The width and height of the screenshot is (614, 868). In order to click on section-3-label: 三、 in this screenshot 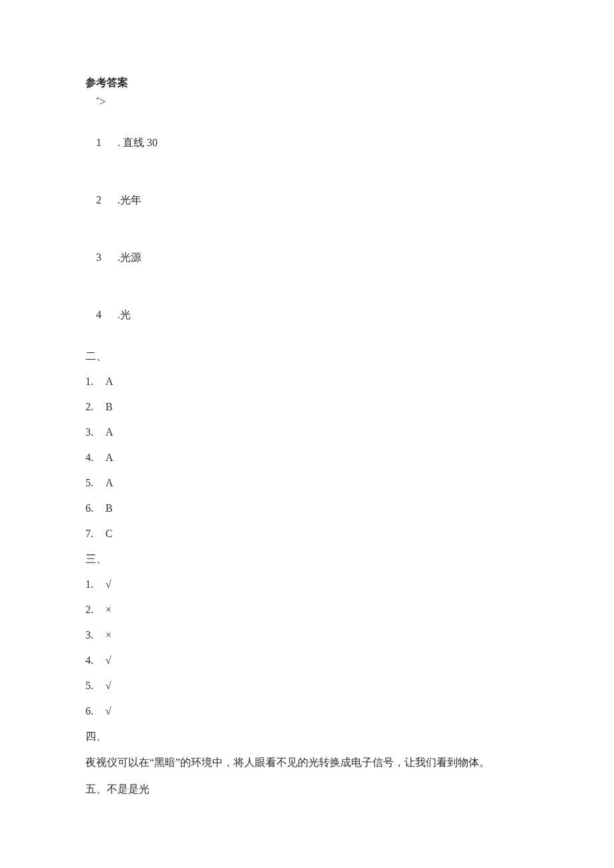, I will do `click(307, 559)`.